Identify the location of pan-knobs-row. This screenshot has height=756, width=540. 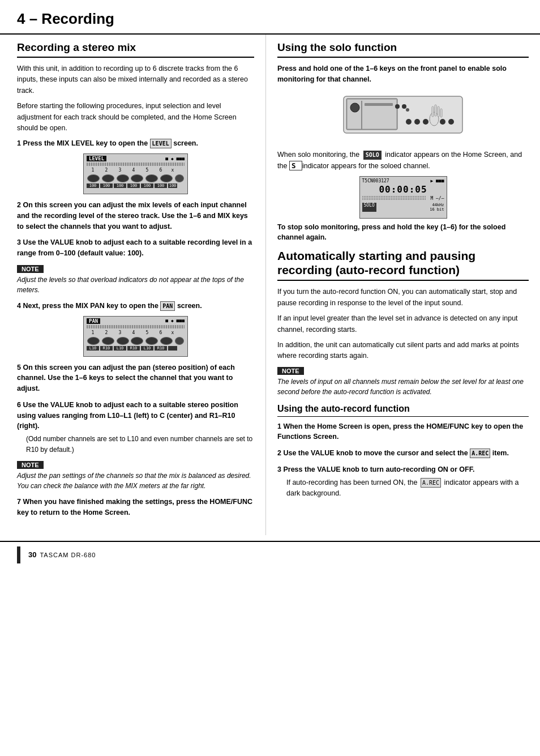
(136, 341).